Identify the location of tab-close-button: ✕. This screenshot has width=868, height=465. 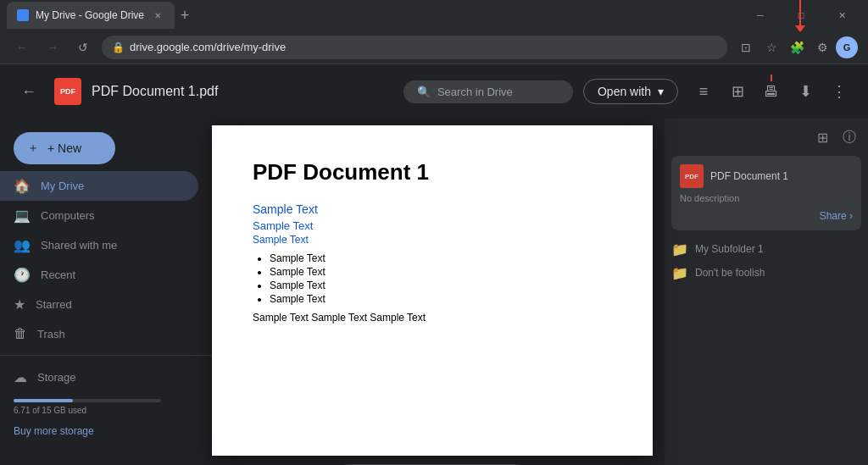
(158, 15).